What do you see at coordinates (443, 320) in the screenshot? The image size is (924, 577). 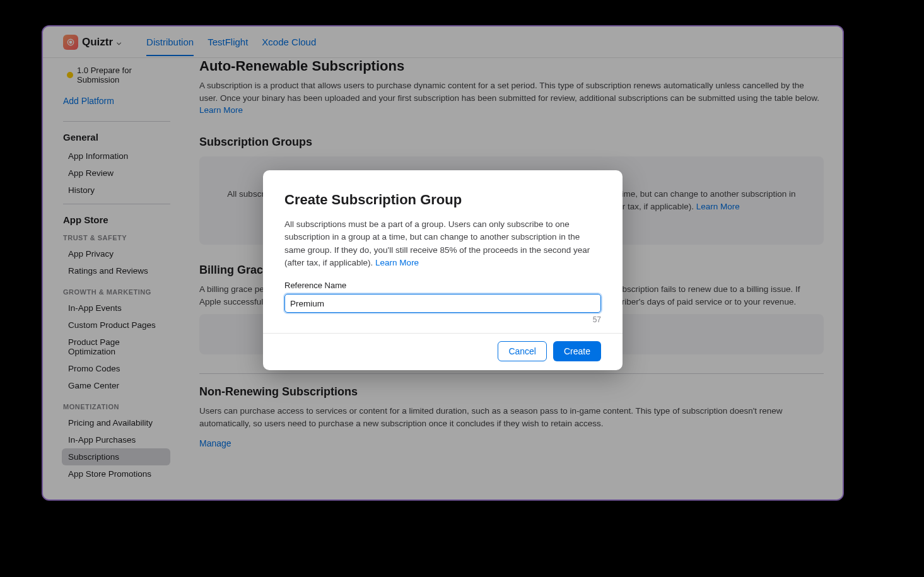 I see `char-count: 57` at bounding box center [443, 320].